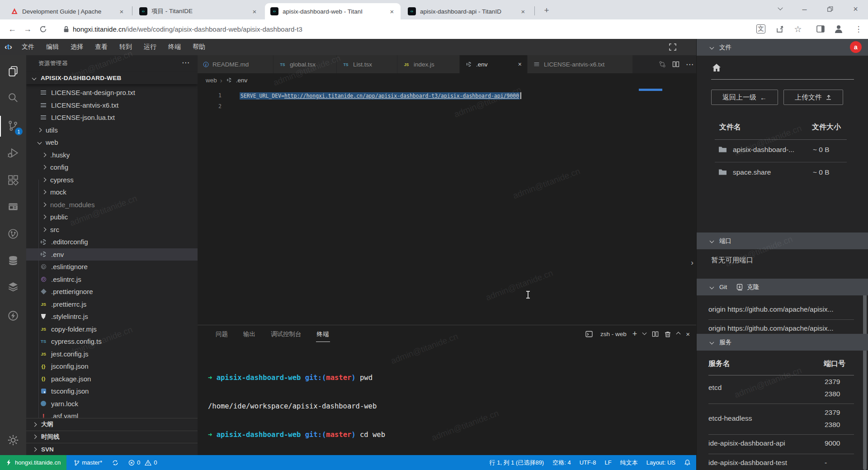 This screenshot has height=470, width=868. What do you see at coordinates (752, 172) in the screenshot?
I see `file-row-name: space.share` at bounding box center [752, 172].